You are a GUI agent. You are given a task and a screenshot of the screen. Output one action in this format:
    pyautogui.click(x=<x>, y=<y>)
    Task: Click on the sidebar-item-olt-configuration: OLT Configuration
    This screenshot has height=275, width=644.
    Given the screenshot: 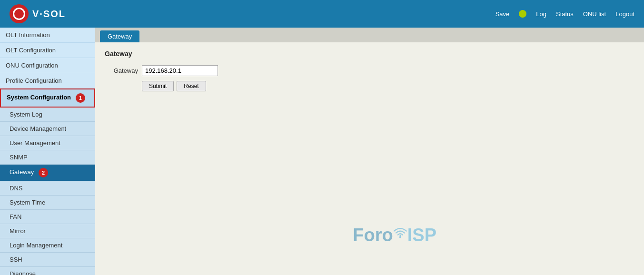 What is the action you would take?
    pyautogui.click(x=48, y=50)
    